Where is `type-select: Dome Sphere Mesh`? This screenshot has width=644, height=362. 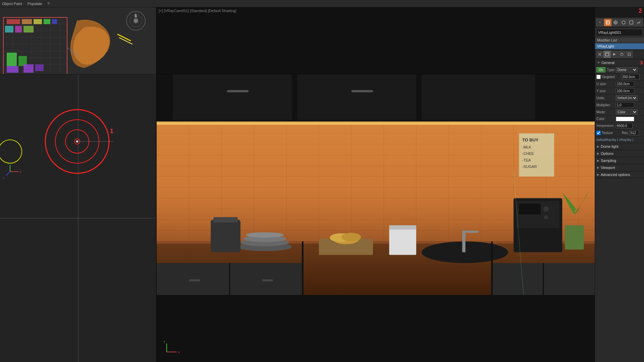
type-select: Dome Sphere Mesh is located at coordinates (627, 70).